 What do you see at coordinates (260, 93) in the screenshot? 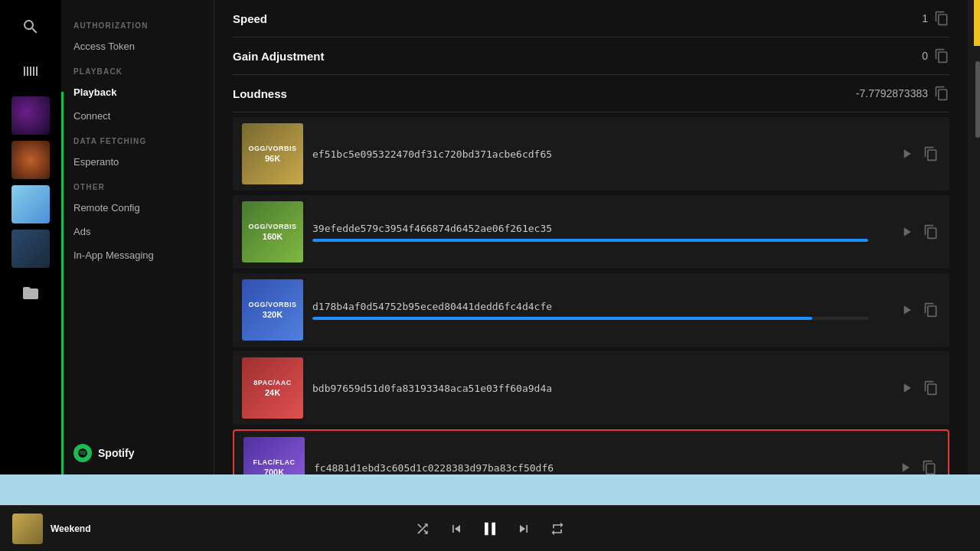
I see `loudness-label: Loudness` at bounding box center [260, 93].